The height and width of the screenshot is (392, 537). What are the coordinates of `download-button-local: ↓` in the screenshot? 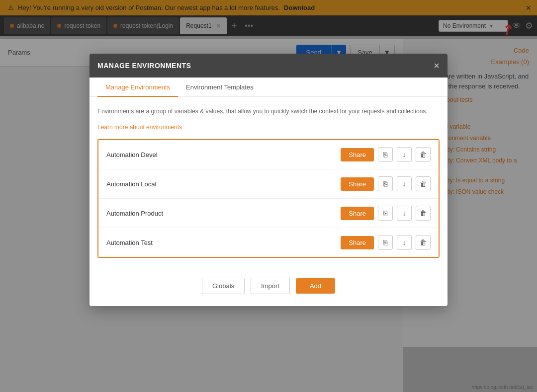 It's located at (404, 184).